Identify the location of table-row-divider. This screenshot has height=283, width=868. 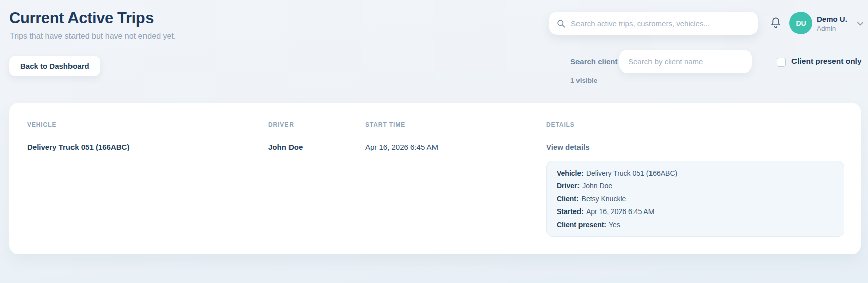
(435, 245).